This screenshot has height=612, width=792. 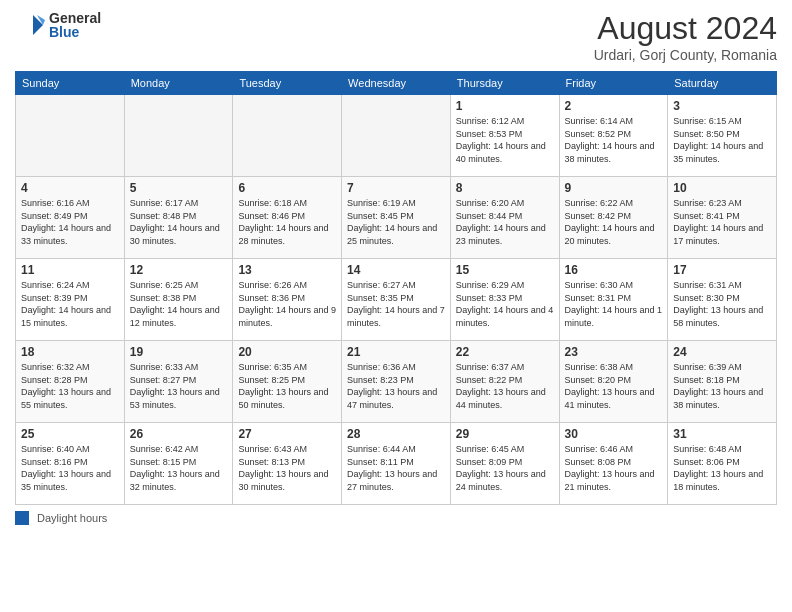 I want to click on day-number: 18, so click(x=70, y=352).